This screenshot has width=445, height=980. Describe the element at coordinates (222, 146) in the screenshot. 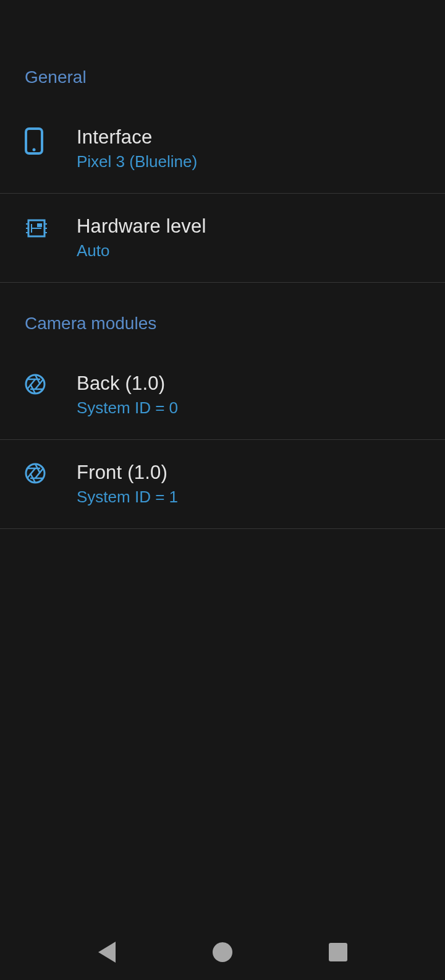

I see `setting-interface: Interface Pixel 3 (Blueline)` at that location.